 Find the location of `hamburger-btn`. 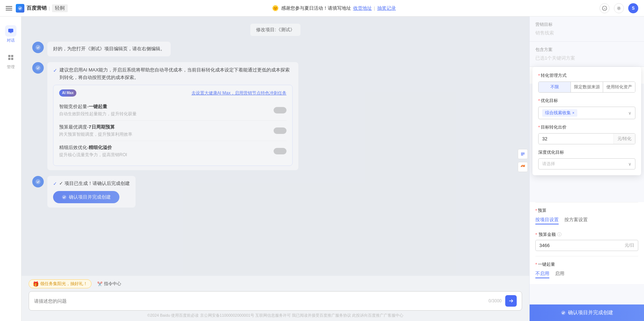

hamburger-btn is located at coordinates (9, 8).